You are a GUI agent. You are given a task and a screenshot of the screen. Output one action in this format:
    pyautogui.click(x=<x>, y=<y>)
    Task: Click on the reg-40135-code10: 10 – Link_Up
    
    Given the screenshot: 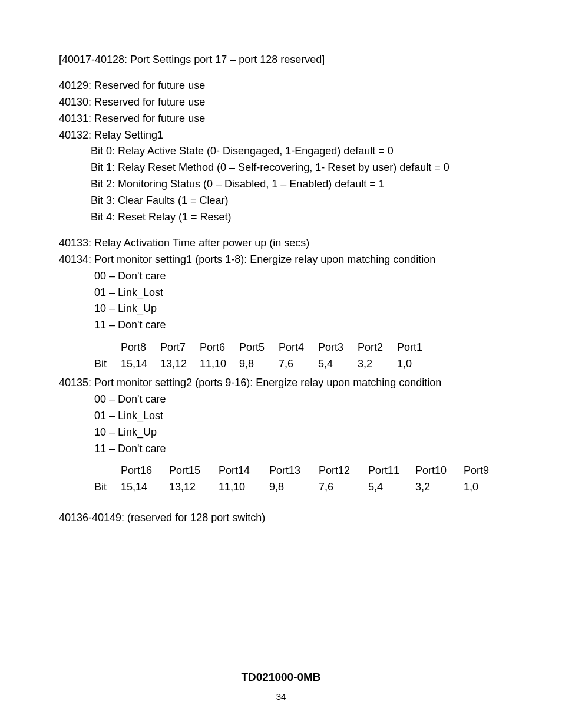 What is the action you would take?
    pyautogui.click(x=281, y=433)
    